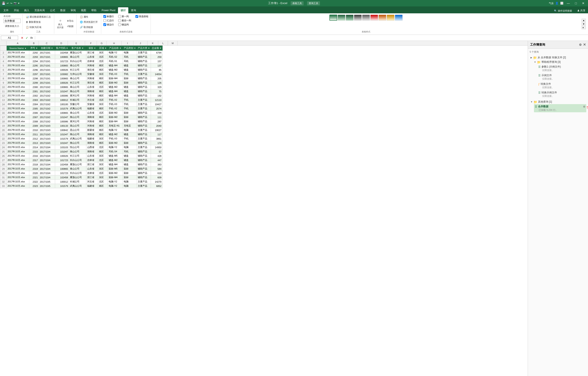  I want to click on table-cell: 2314, so click(34, 147).